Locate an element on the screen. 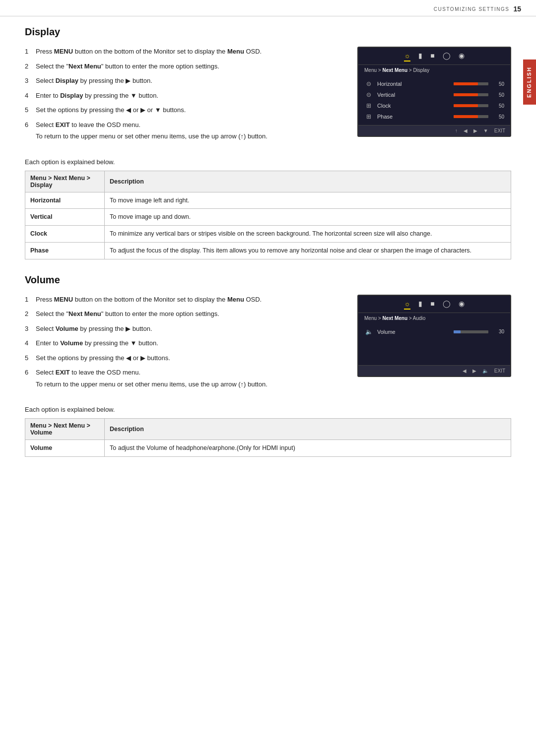 The width and height of the screenshot is (536, 756). display-step-6: 6 Select EXIT to leave the OSD menu. To … is located at coordinates (184, 131).